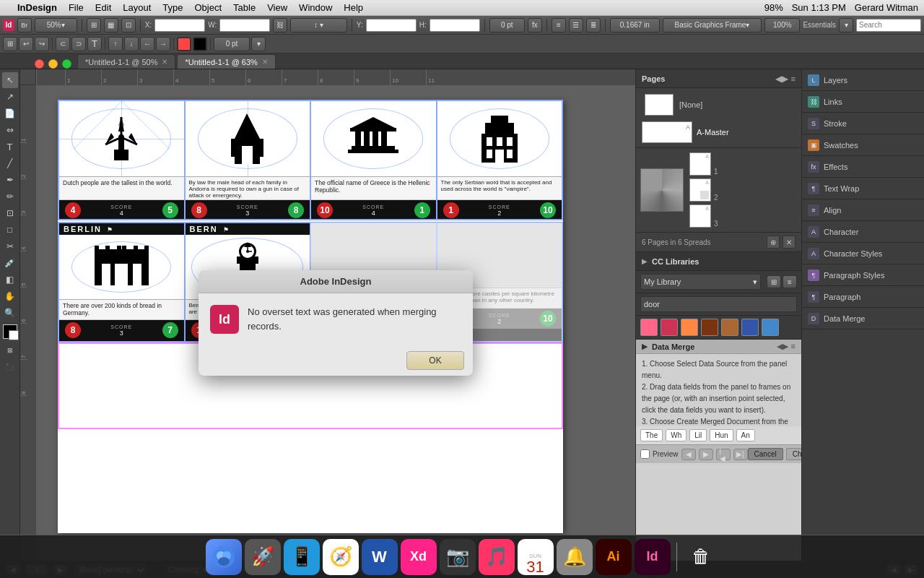  Describe the element at coordinates (783, 25) in the screenshot. I see `percent-display: 100%` at that location.